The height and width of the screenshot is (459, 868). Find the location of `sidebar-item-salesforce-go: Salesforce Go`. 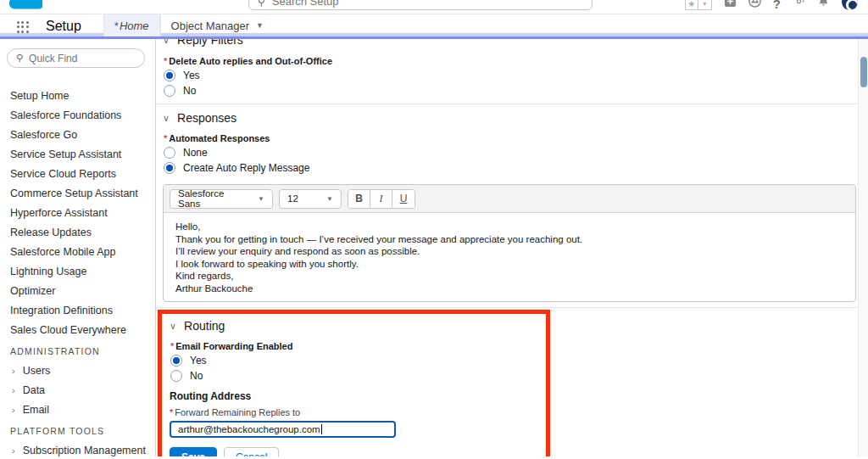

sidebar-item-salesforce-go: Salesforce Go is located at coordinates (78, 134).